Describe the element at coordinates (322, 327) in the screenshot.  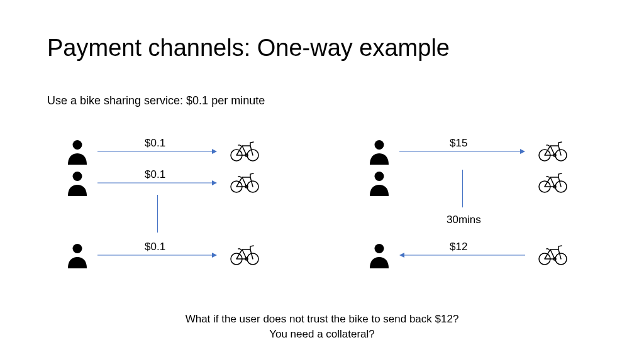
I see `footer-text: What if the user does not trust the bike…` at that location.